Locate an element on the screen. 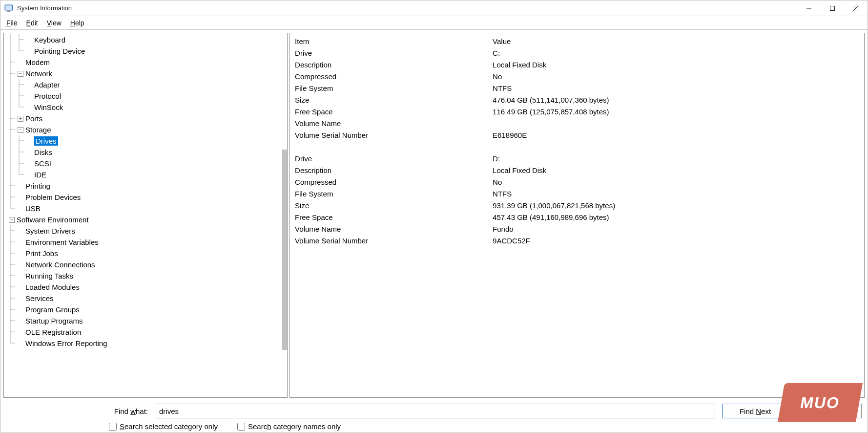 The width and height of the screenshot is (868, 433). menu-help: Help is located at coordinates (77, 23).